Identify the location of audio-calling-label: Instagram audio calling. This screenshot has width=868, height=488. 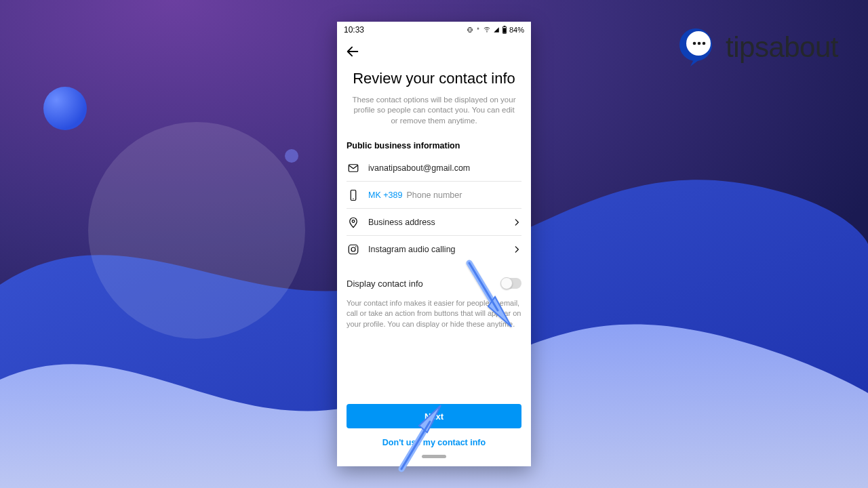
(436, 249).